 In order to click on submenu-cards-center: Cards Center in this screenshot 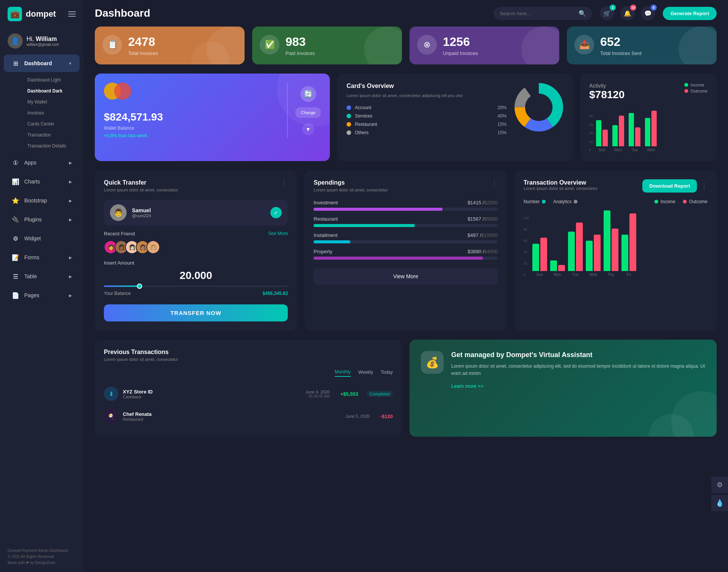, I will do `click(52, 124)`.